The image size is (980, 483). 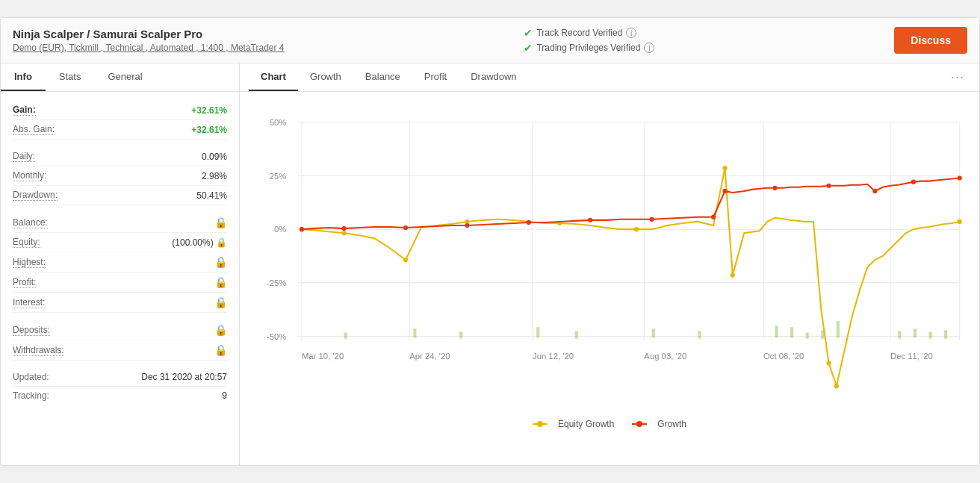 I want to click on highest-row: Highest: 🔒, so click(x=120, y=263).